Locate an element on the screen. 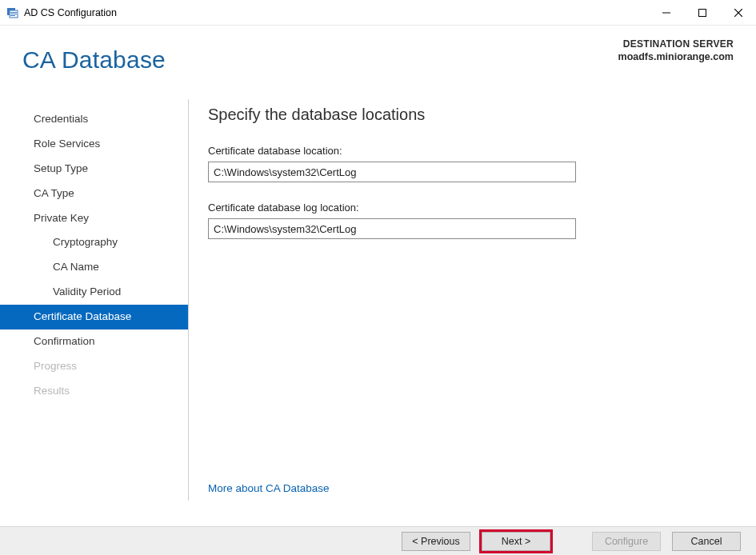 This screenshot has height=555, width=756. db-location-input is located at coordinates (392, 172).